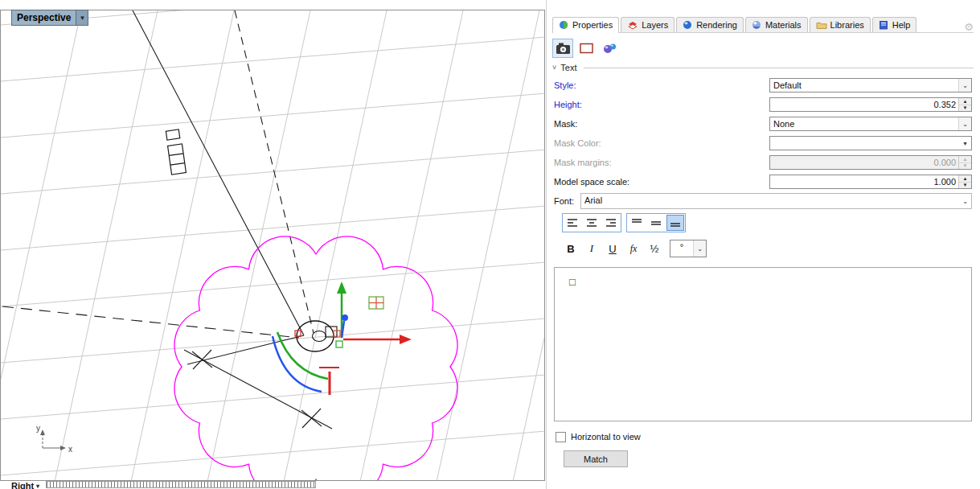 The height and width of the screenshot is (489, 980). I want to click on align-middle-button, so click(656, 223).